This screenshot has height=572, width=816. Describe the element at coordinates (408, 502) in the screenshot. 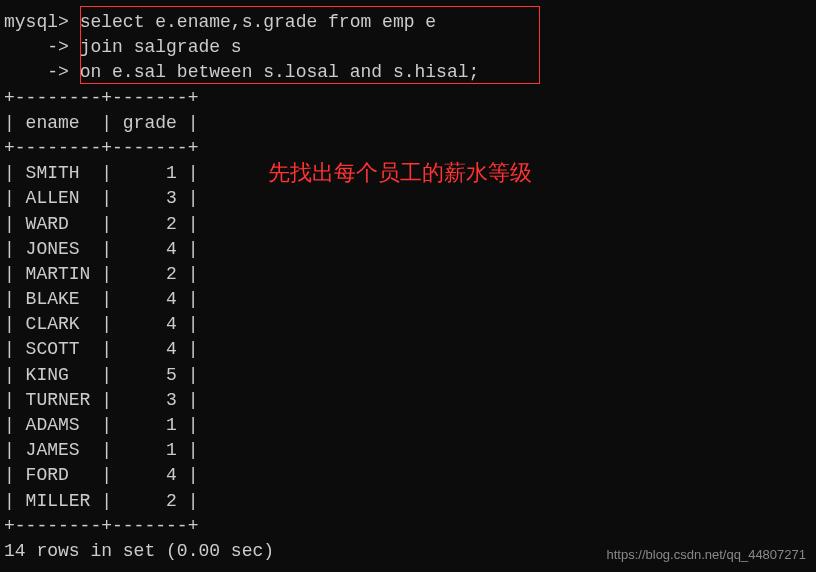

I see `table-row: | MILLER | 2 |` at that location.